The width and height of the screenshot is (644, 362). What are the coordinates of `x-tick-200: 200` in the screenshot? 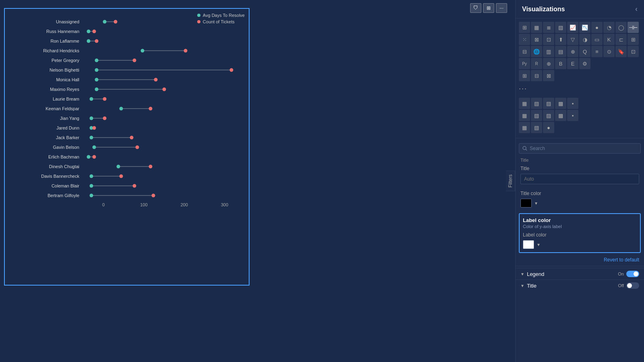 It's located at (184, 205).